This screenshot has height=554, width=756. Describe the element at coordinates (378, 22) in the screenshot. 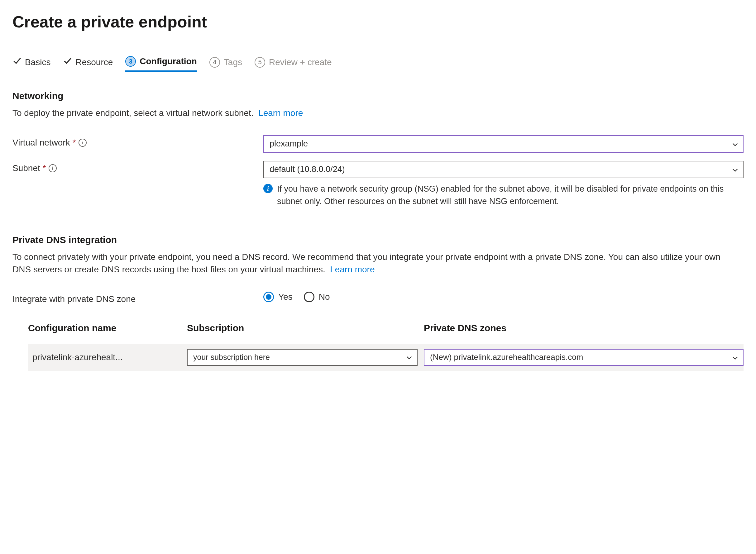

I see `page-title: Create a private endpoint` at that location.